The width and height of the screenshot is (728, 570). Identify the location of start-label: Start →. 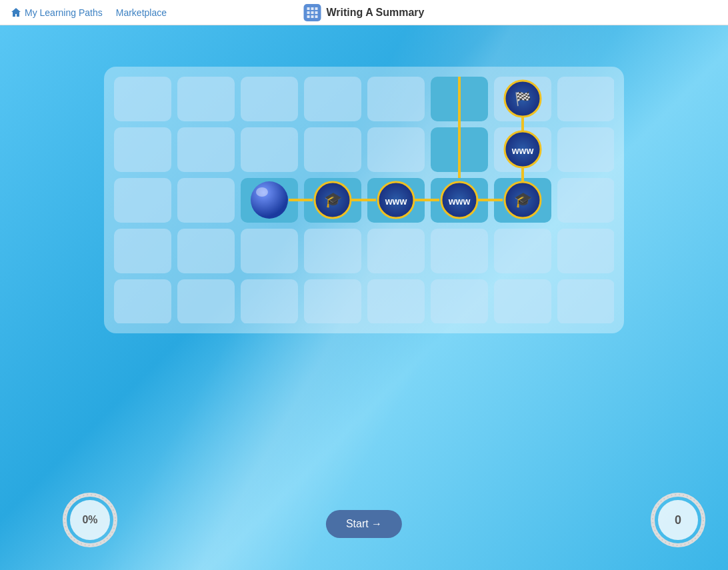
(364, 524).